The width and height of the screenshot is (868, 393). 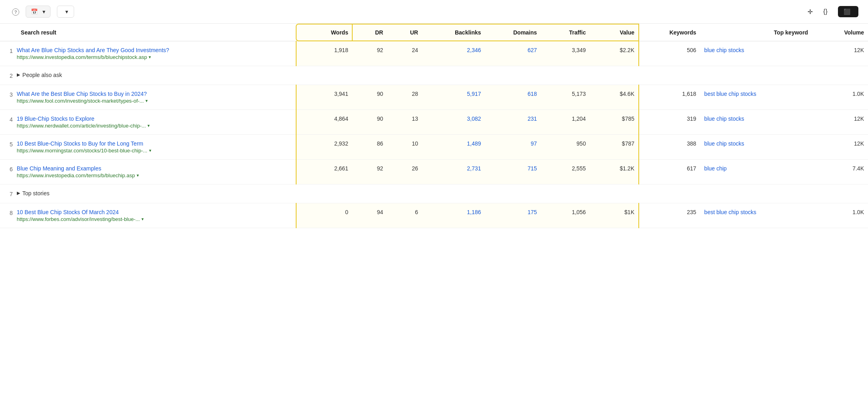 I want to click on cell-keywords: 235, so click(x=669, y=215).